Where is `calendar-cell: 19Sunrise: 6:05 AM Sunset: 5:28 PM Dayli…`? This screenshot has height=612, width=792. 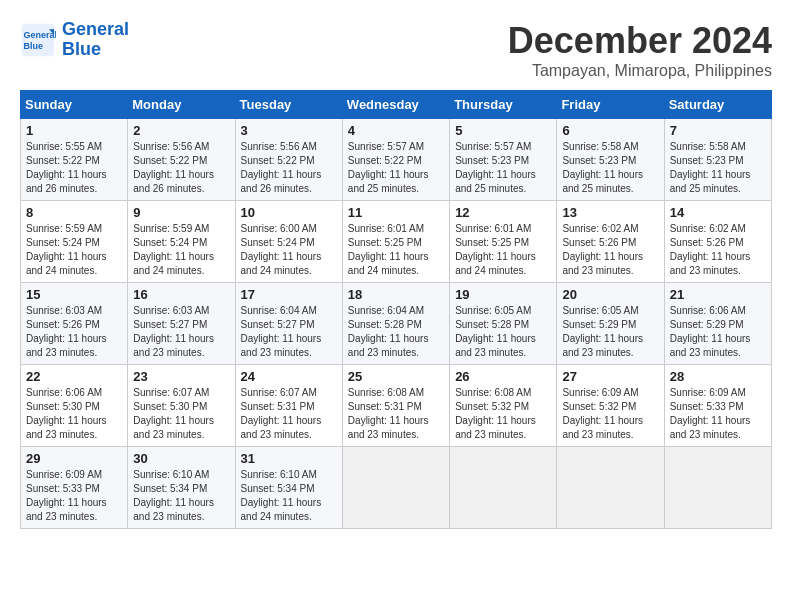 calendar-cell: 19Sunrise: 6:05 AM Sunset: 5:28 PM Dayli… is located at coordinates (504, 324).